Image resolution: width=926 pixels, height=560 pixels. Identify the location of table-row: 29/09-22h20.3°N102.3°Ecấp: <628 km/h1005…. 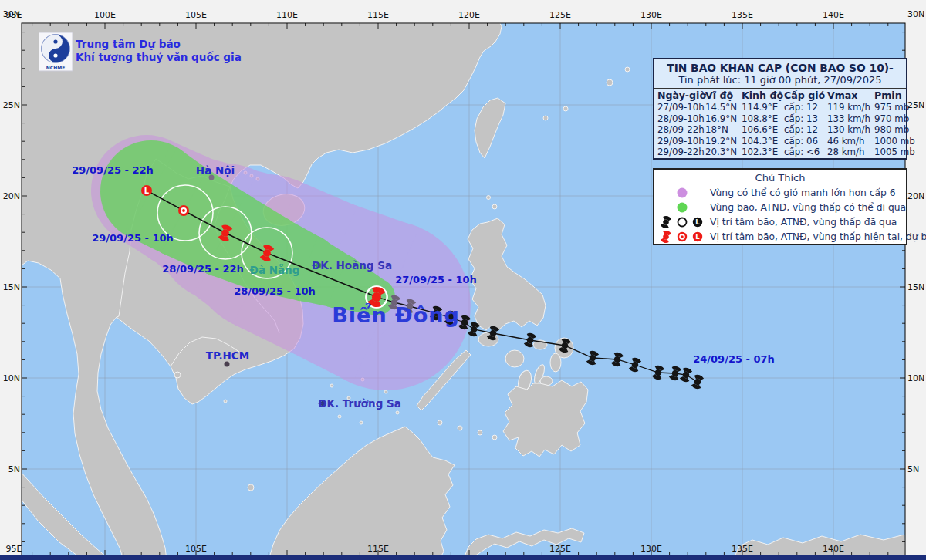
(780, 153).